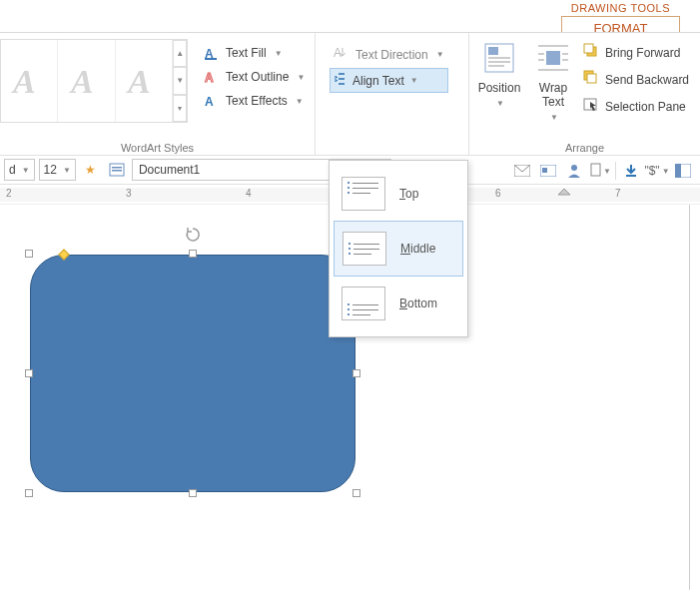 This screenshot has height=590, width=700. What do you see at coordinates (91, 170) in the screenshot?
I see `favorite-icon: ★` at bounding box center [91, 170].